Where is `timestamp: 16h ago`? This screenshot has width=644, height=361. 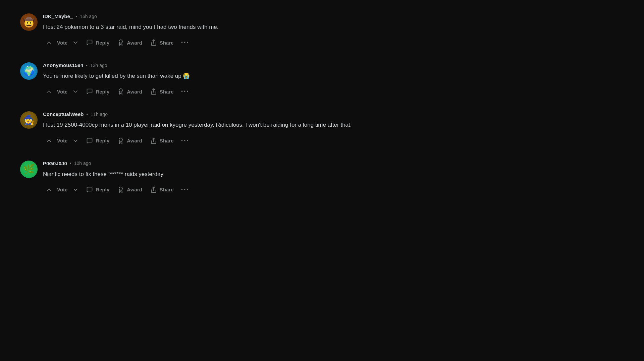 timestamp: 16h ago is located at coordinates (89, 16).